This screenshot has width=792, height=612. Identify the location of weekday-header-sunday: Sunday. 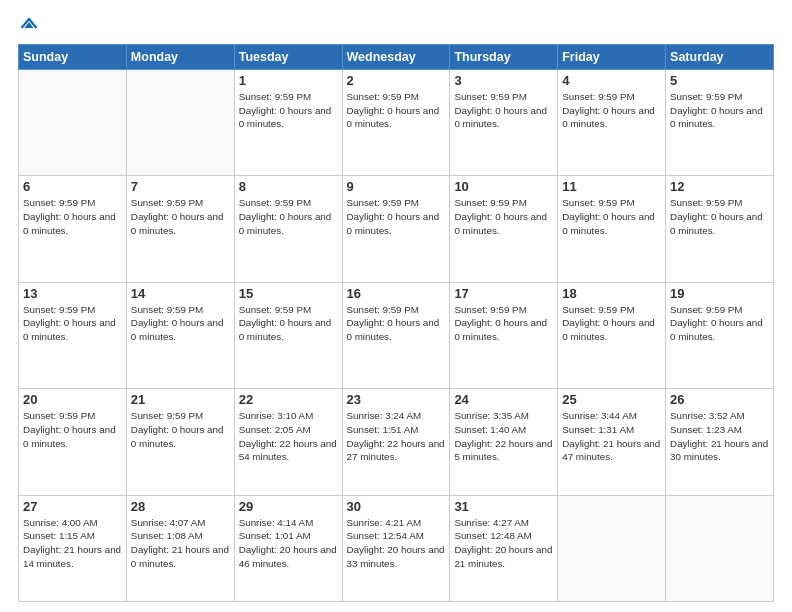
(73, 58).